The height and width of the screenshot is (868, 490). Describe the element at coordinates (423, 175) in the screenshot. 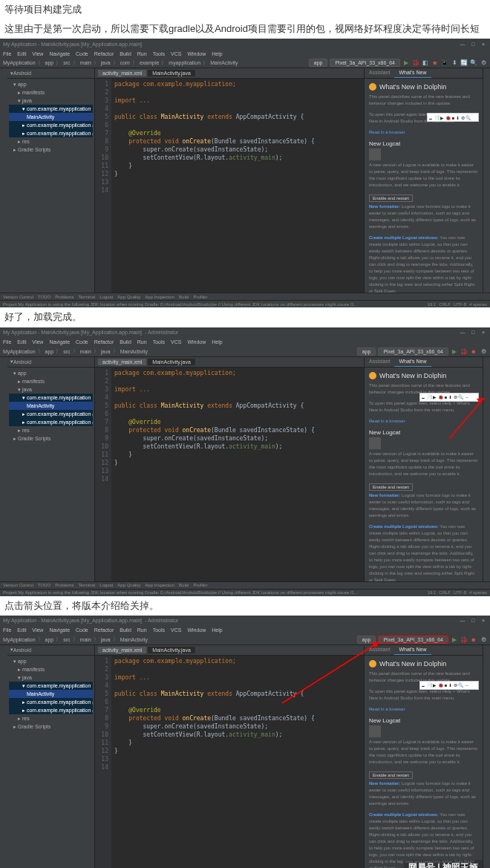

I see `whatsnew-logcat-body: A new version of Logcat is available to …` at that location.